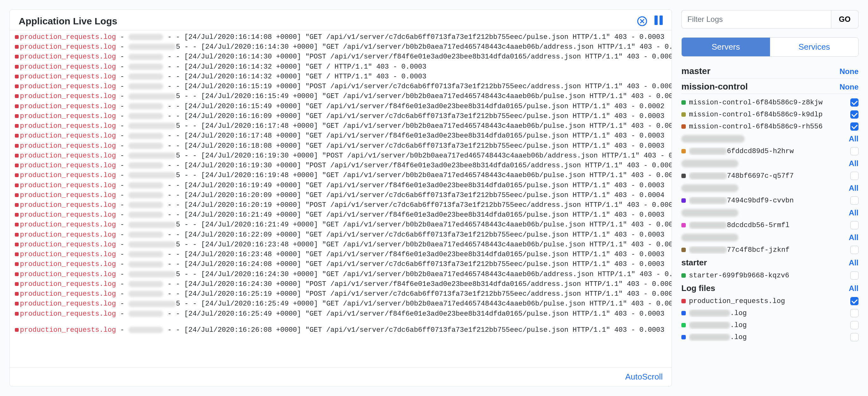 The height and width of the screenshot is (396, 868). I want to click on filter-item-left: mission-control-6f84b586c9-k9dlp, so click(752, 115).